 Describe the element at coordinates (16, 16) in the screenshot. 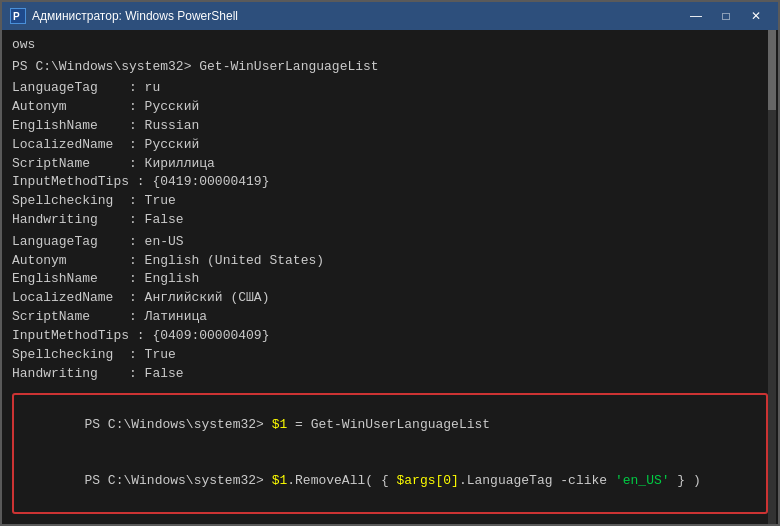

I see `svg-text: P` at that location.